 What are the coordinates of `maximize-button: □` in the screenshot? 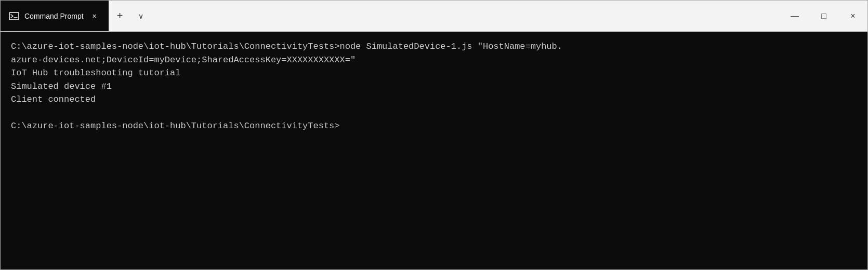 It's located at (824, 16).